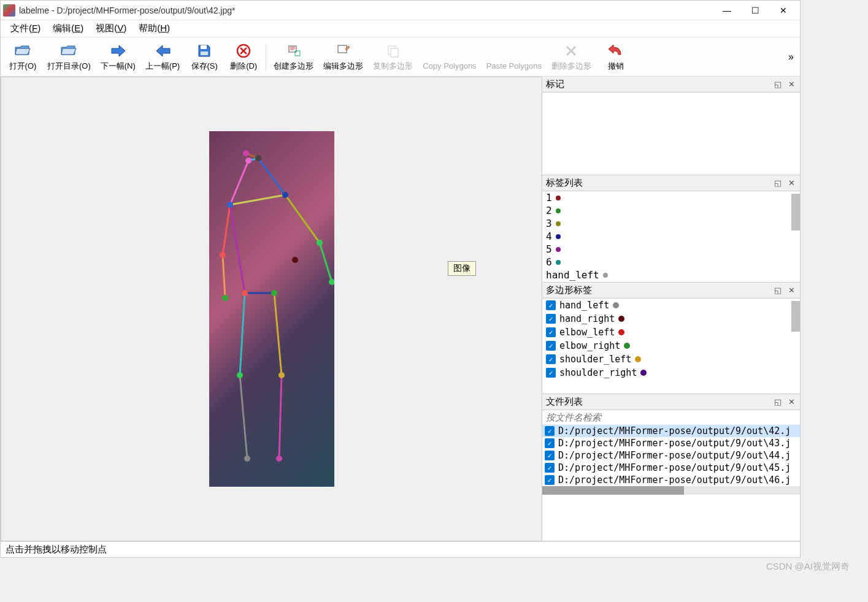  What do you see at coordinates (783, 10) in the screenshot?
I see `close-button: ✕` at bounding box center [783, 10].